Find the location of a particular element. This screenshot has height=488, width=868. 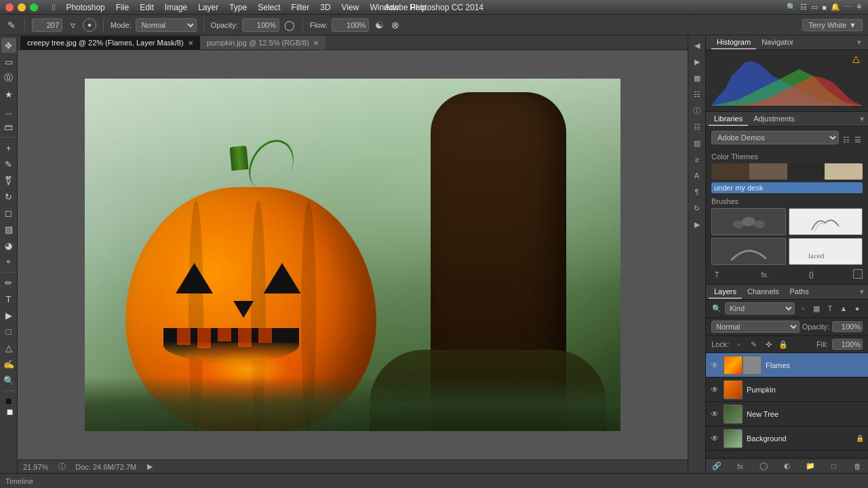

screen-icon: ▭ is located at coordinates (814, 7).